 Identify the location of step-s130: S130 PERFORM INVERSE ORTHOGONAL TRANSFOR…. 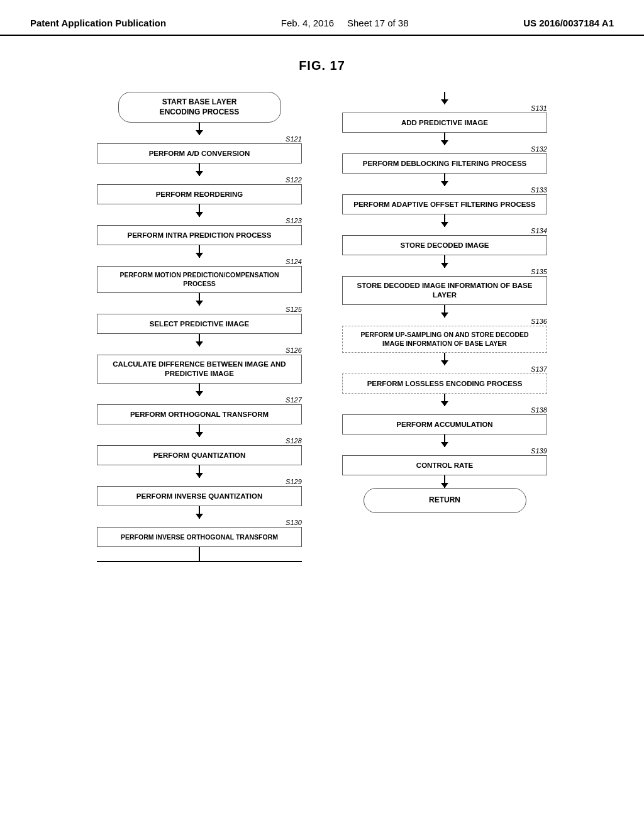
(199, 533).